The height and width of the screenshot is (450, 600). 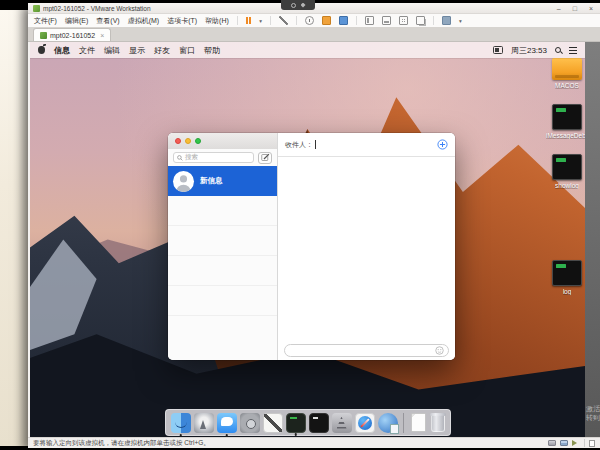 I want to click on floating-grip-tab, so click(x=298, y=5).